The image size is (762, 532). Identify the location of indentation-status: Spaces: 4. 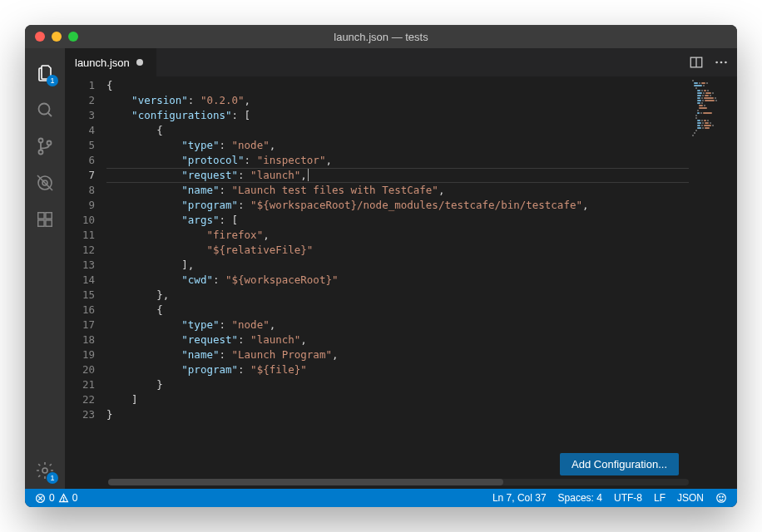
(581, 498).